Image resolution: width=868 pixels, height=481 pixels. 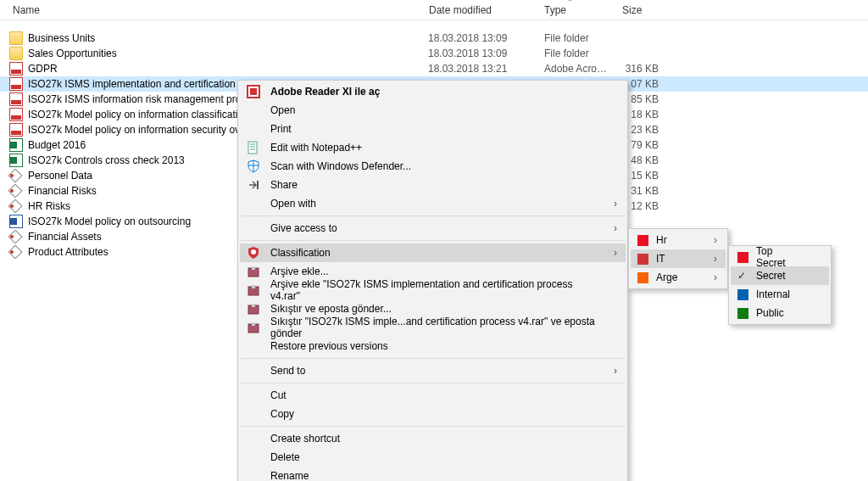 I want to click on menu-delete: Delete, so click(x=432, y=457).